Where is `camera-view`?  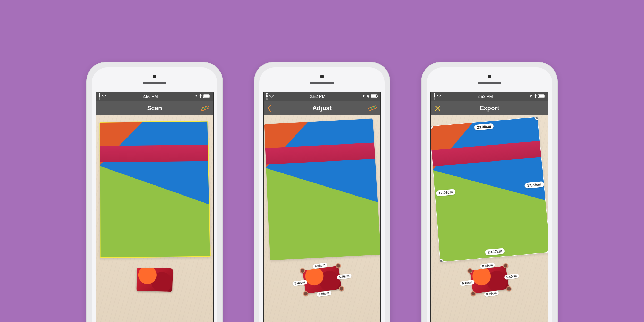
camera-view is located at coordinates (155, 219).